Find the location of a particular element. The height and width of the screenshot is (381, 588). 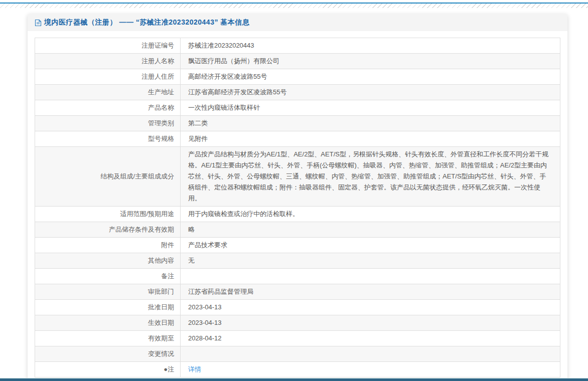

row-label: 备注 is located at coordinates (108, 277).